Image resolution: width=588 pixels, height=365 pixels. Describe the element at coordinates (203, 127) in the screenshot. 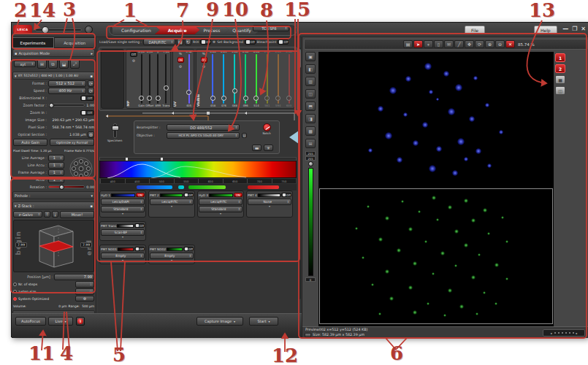

I see `beamsplitter-dropdown: DD 488/552⇕` at that location.